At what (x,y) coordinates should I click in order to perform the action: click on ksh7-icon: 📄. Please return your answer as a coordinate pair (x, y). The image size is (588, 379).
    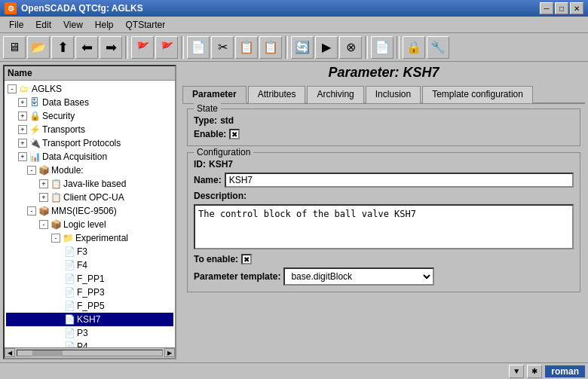
    Looking at the image, I should click on (69, 319).